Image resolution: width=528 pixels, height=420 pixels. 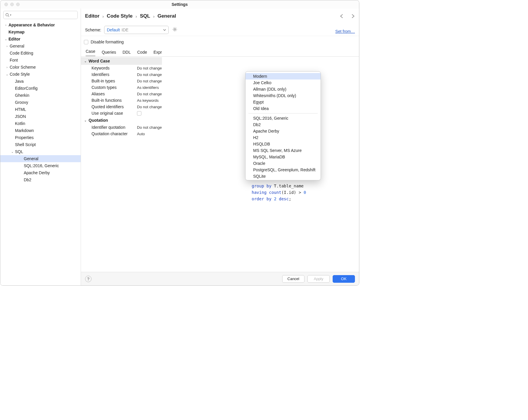 I want to click on breadcrumb-item: Editor, so click(x=92, y=16).